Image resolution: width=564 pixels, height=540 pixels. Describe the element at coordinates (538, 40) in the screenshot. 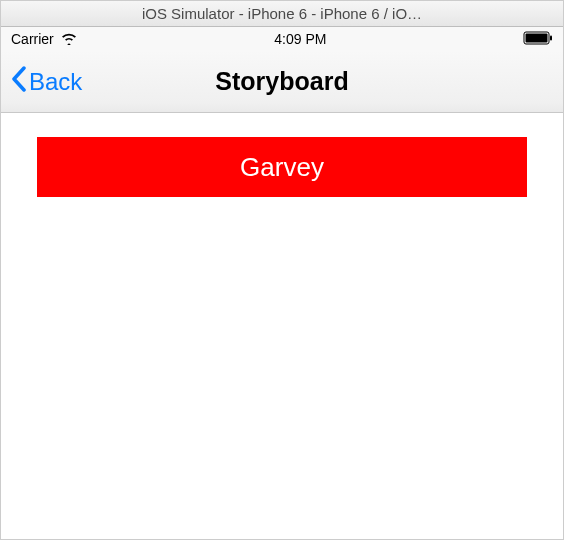

I see `status-bar-right` at that location.